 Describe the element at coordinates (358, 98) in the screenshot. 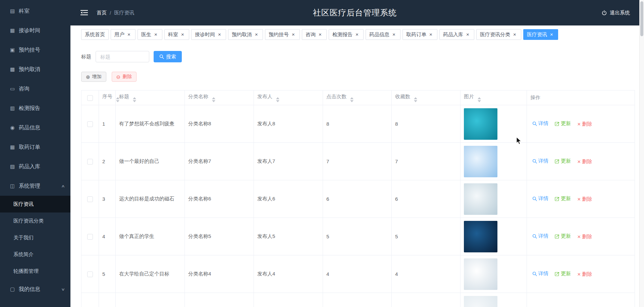

I see `column-header-clicks: 点击次数` at that location.